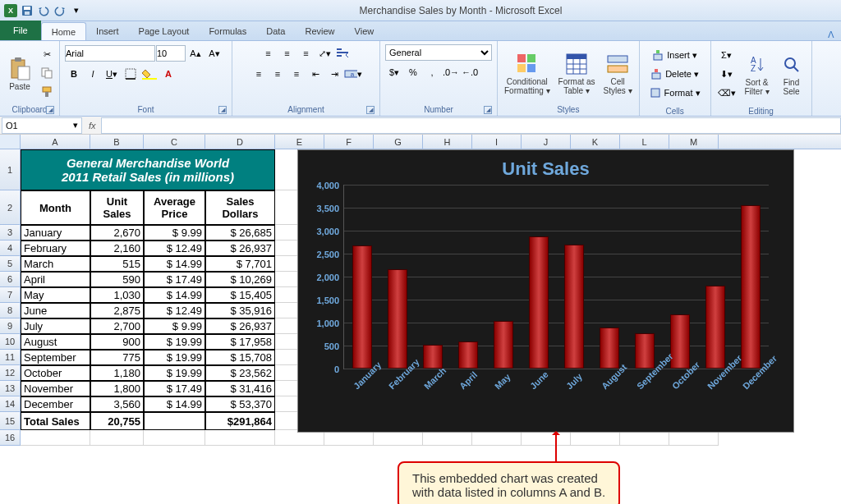 The image size is (841, 504). Describe the element at coordinates (10, 296) in the screenshot. I see `row-header: 7` at that location.